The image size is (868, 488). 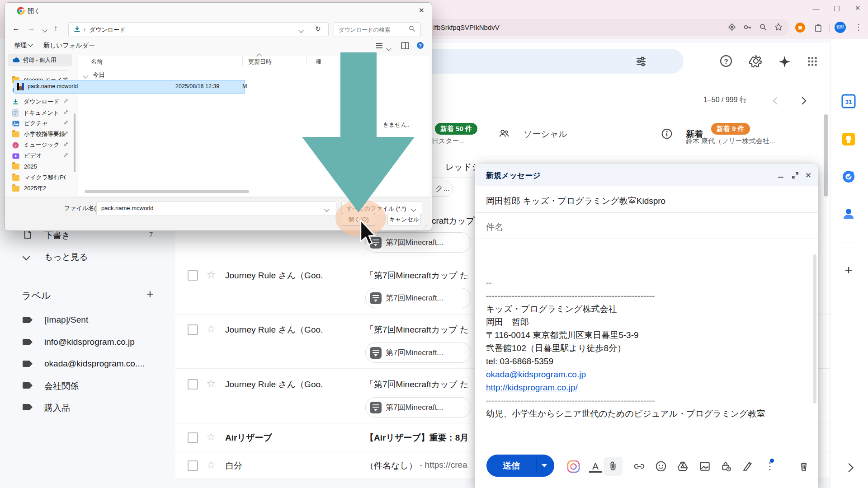 I want to click on up-icon: ↑, so click(x=56, y=28).